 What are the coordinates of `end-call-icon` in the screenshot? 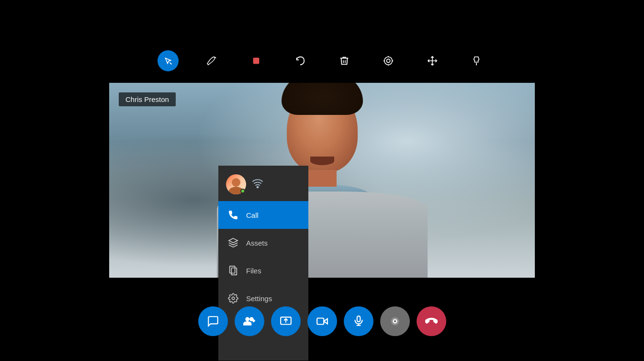 It's located at (431, 321).